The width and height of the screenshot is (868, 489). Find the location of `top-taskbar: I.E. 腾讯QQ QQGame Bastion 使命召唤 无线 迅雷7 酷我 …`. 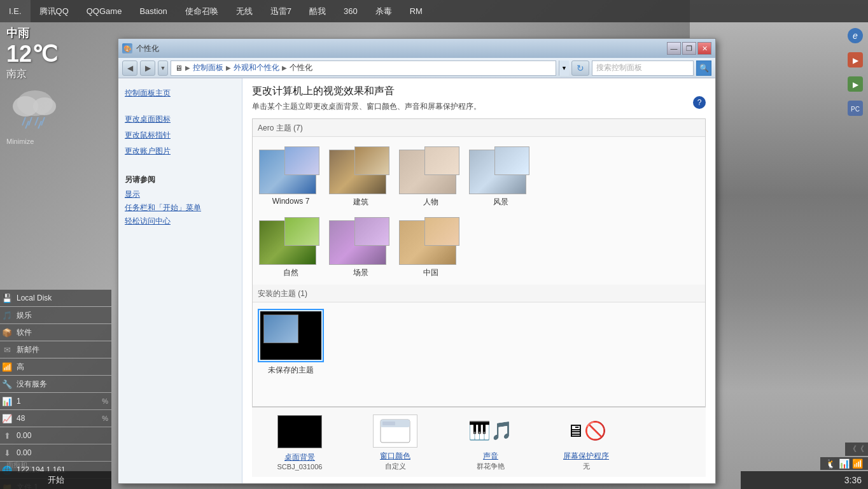

top-taskbar: I.E. 腾讯QQ QQGame Bastion 使命召唤 无线 迅雷7 酷我 … is located at coordinates (434, 11).